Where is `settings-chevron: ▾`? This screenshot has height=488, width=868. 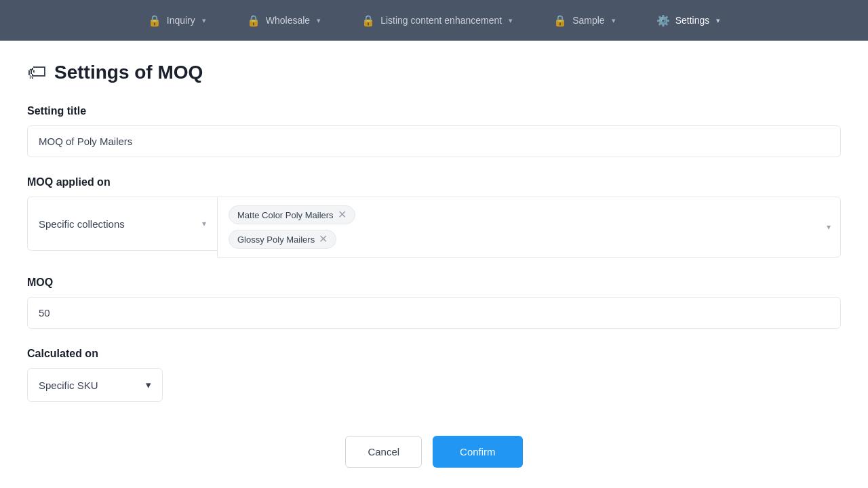 settings-chevron: ▾ is located at coordinates (718, 20).